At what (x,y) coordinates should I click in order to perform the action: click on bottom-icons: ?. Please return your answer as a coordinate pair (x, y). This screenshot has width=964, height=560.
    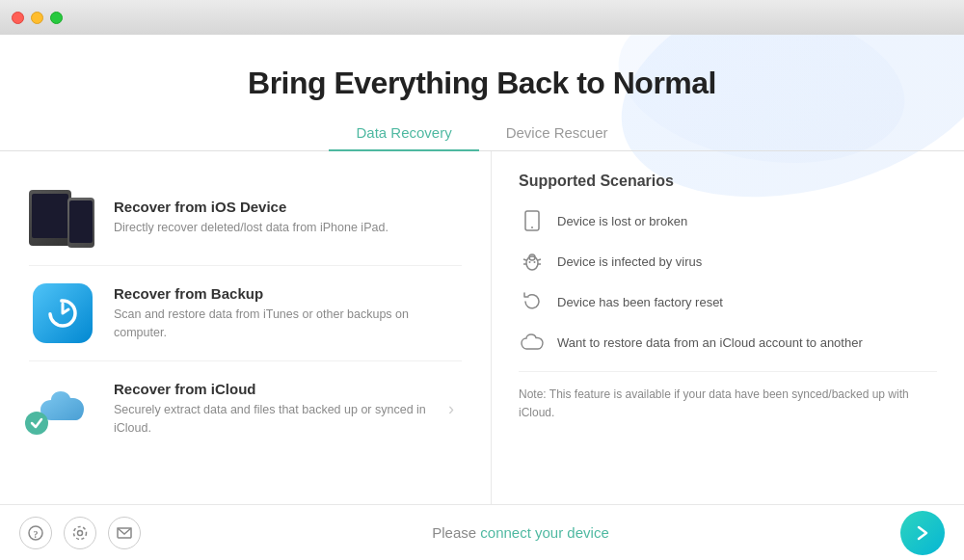
    Looking at the image, I should click on (80, 533).